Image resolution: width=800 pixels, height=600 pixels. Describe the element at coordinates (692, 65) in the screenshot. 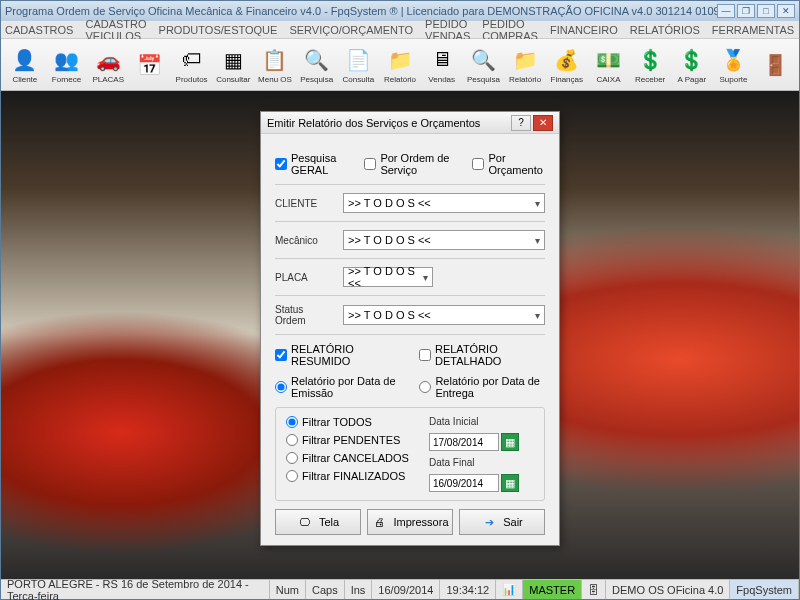

I see `toolbar-btn-A Pagar: 💲A Pagar` at that location.